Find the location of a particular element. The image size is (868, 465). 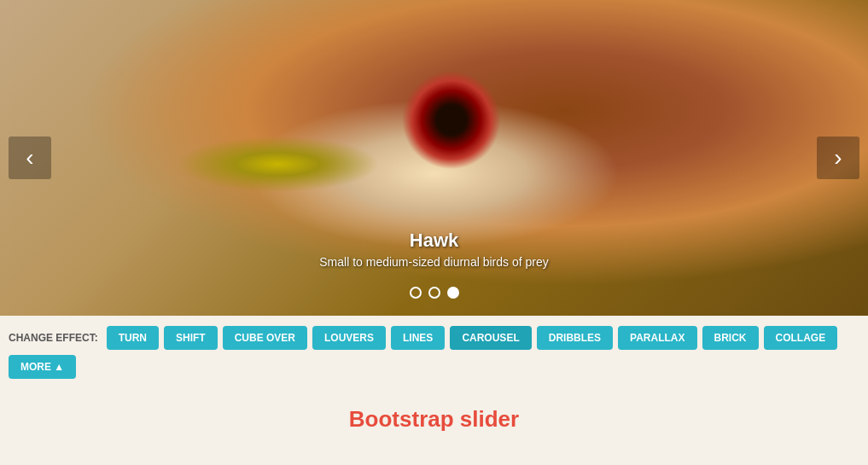

effect-louvers-button: LOUVERS is located at coordinates (349, 338).